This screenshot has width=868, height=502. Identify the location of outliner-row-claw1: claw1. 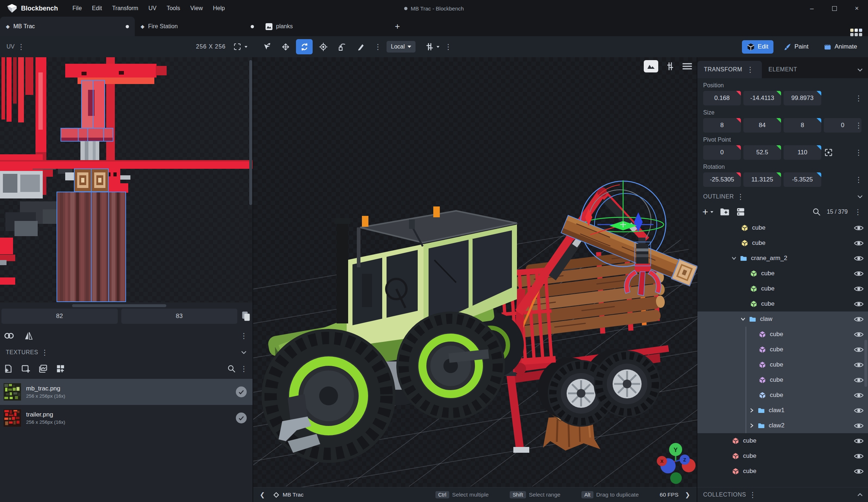
(783, 410).